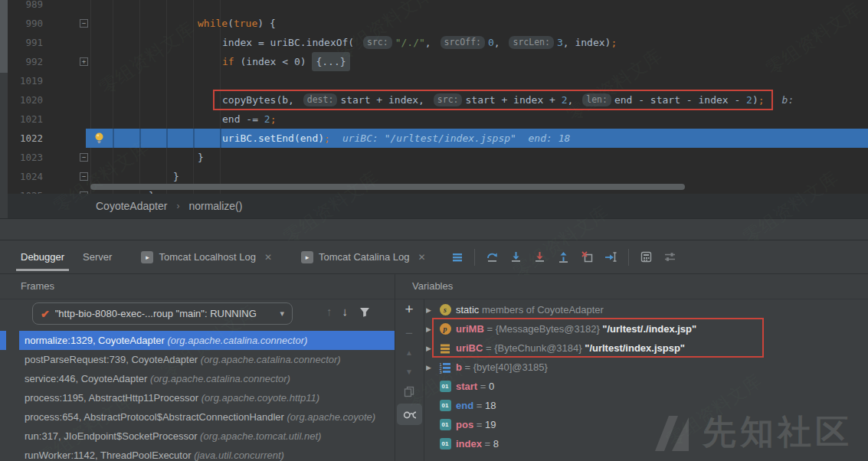  What do you see at coordinates (207, 340) in the screenshot?
I see `stack-frame-row: normalize:1329, CoyoteAdapter (org.apach…` at bounding box center [207, 340].